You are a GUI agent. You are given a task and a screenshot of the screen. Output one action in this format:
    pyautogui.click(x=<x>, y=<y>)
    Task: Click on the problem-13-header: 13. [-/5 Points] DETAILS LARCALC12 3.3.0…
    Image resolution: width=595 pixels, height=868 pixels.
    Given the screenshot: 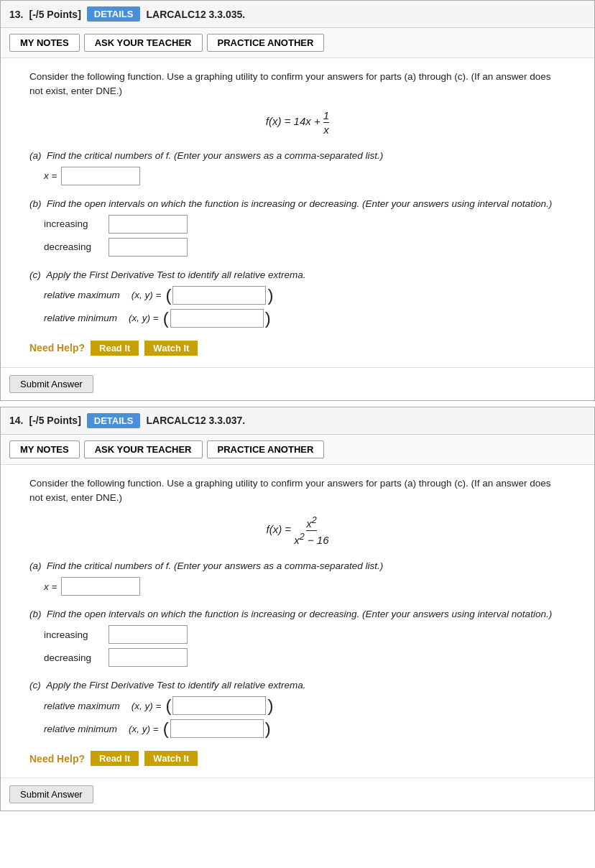 What is the action you would take?
    pyautogui.click(x=298, y=14)
    